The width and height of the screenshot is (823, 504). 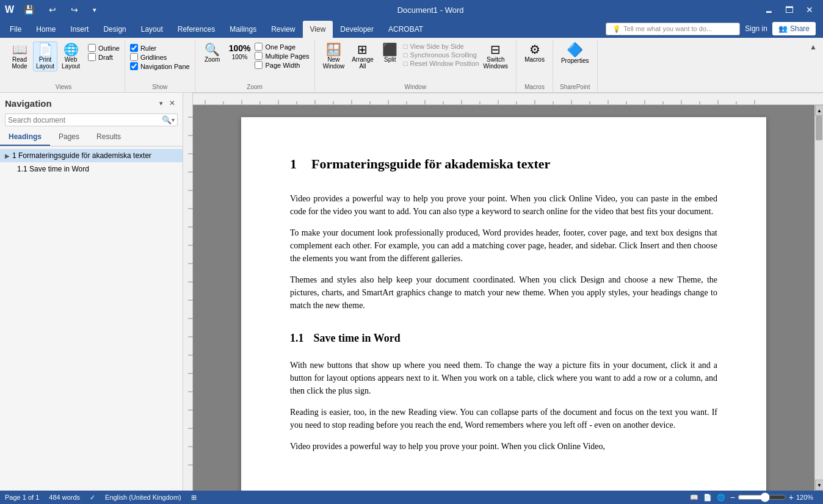 I want to click on vscroll-track, so click(x=819, y=298).